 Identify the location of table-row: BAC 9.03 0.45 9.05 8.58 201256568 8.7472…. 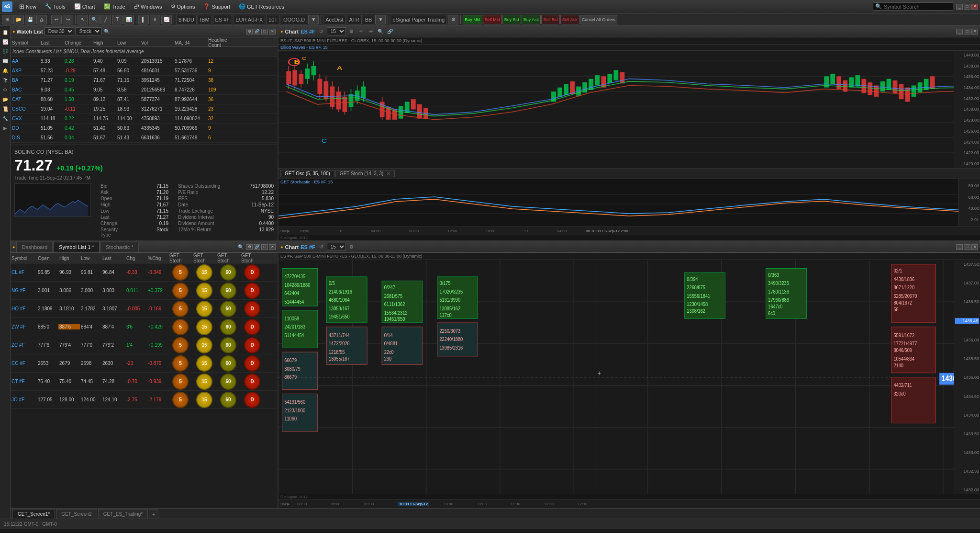
(144, 90).